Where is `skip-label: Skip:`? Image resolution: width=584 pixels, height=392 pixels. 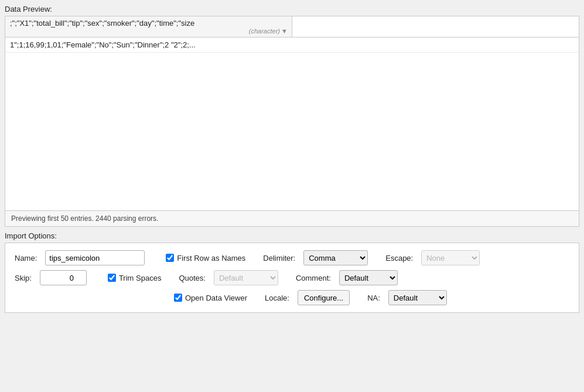
skip-label: Skip: is located at coordinates (25, 278).